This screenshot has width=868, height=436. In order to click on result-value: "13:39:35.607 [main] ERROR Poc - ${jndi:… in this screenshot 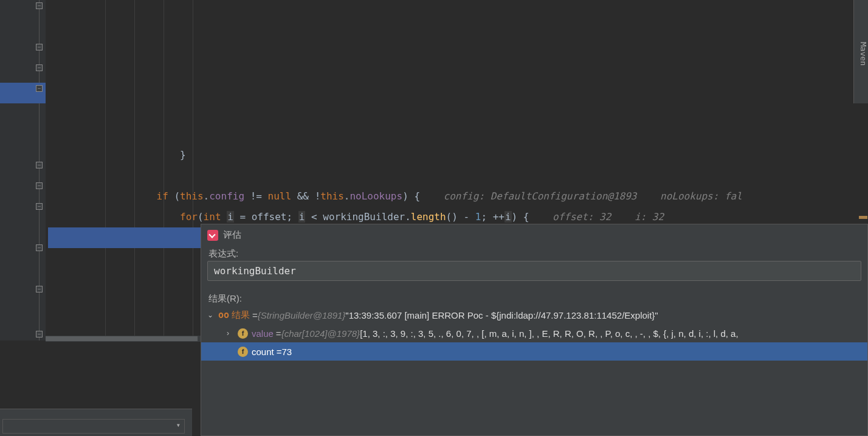, I will do `click(501, 315)`.